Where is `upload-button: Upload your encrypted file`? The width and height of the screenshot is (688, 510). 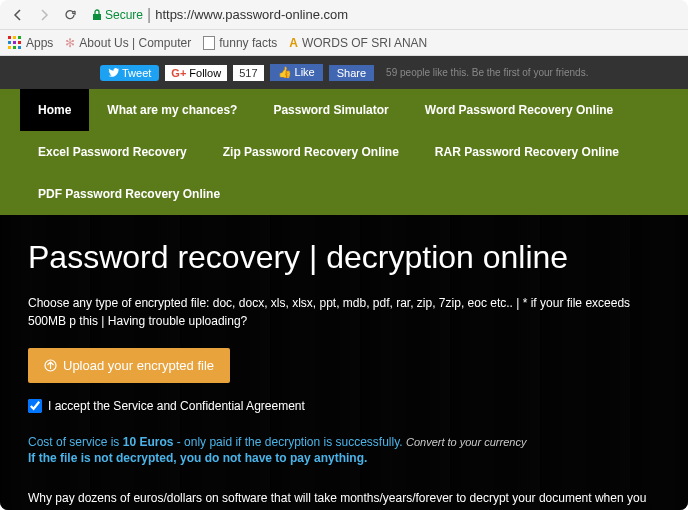 upload-button: Upload your encrypted file is located at coordinates (129, 366).